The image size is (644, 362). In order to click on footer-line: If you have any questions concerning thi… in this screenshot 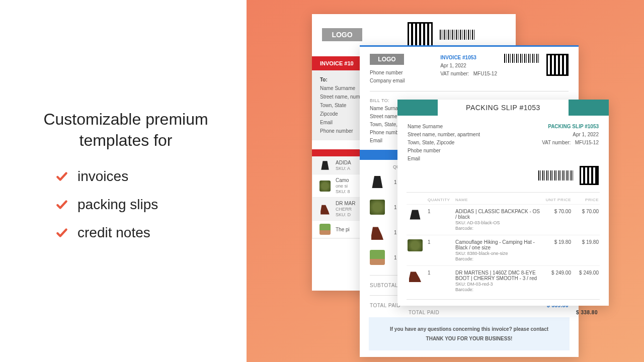, I will do `click(469, 329)`.